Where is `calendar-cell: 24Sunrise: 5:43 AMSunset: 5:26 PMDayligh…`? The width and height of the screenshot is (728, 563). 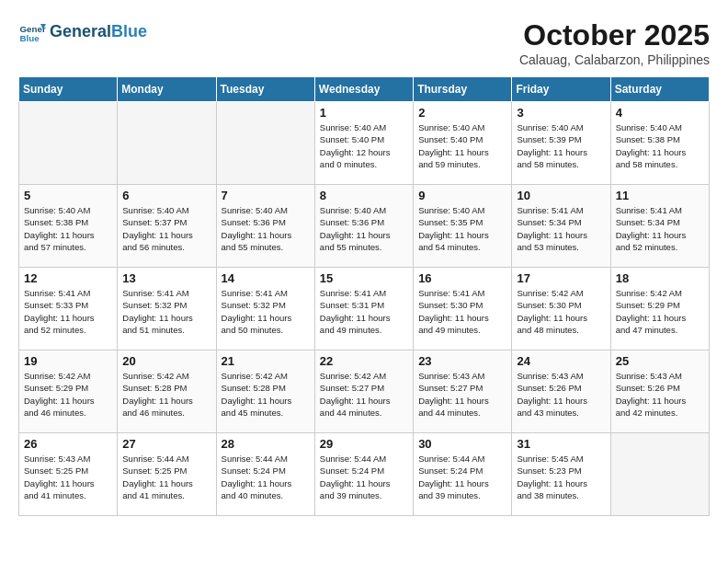
calendar-cell: 24Sunrise: 5:43 AMSunset: 5:26 PMDayligh… is located at coordinates (561, 392).